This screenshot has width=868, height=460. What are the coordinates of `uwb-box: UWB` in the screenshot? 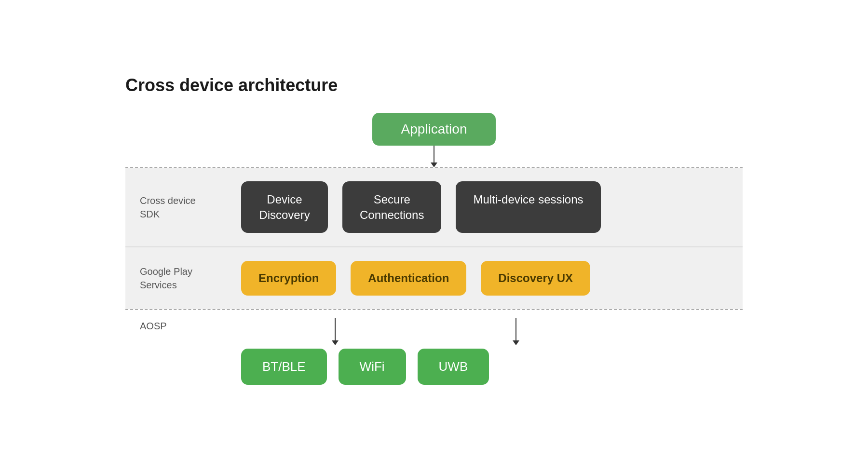 It's located at (453, 366).